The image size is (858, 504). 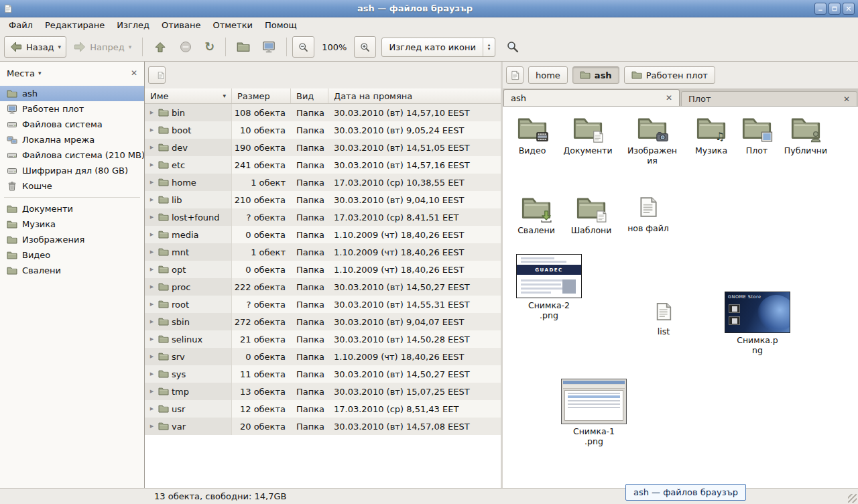 What do you see at coordinates (549, 287) in the screenshot?
I see `icon-snimka-2: GUADEC Снимка-2.png` at bounding box center [549, 287].